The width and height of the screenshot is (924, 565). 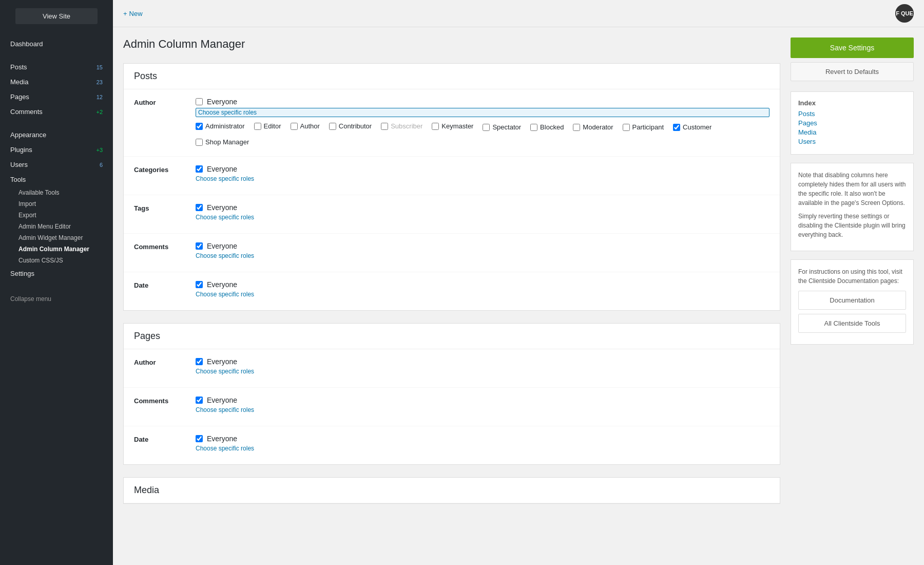 What do you see at coordinates (852, 48) in the screenshot?
I see `save-settings-button: Save Settings` at bounding box center [852, 48].